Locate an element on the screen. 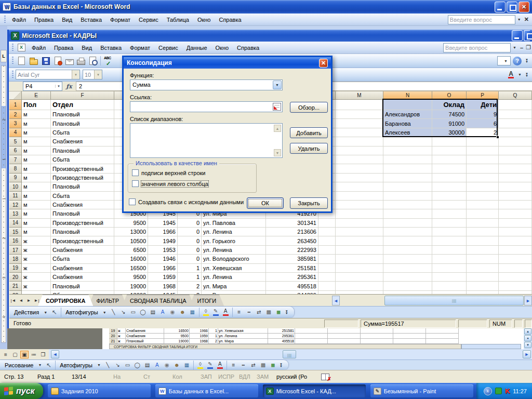  toolbar-options-icon: ▼▼ is located at coordinates (287, 312).